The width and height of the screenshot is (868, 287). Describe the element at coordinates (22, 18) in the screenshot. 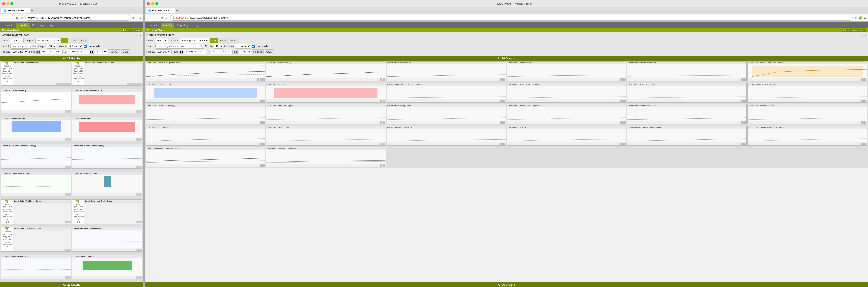

I see `left-home-btn: ⌂` at that location.